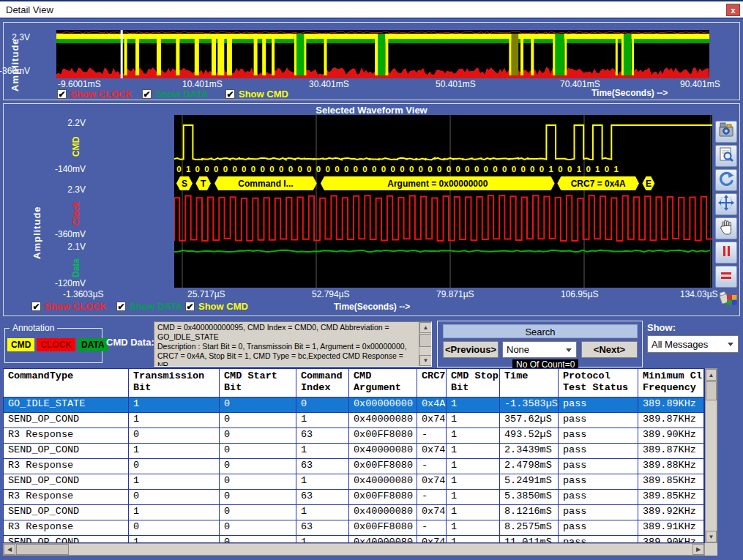 The width and height of the screenshot is (743, 560). Describe the element at coordinates (671, 383) in the screenshot. I see `table-header-cell: Minimum ClFrequency` at that location.